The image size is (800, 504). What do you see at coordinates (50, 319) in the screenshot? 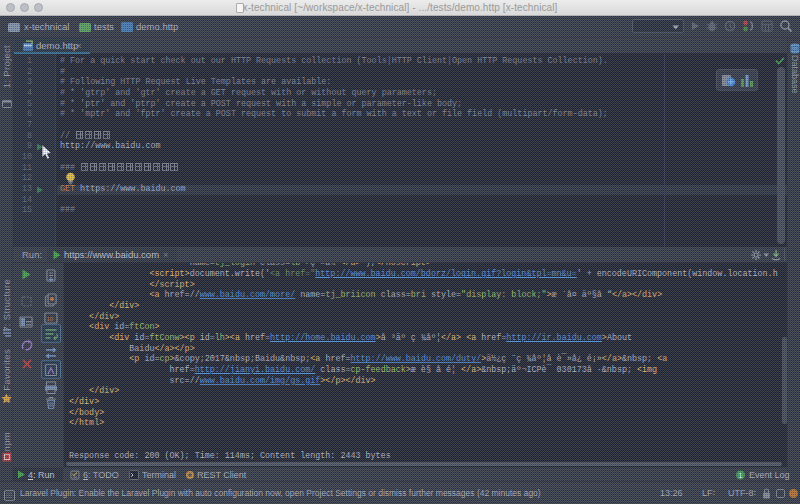
I see `svg-text: 10` at bounding box center [50, 319].